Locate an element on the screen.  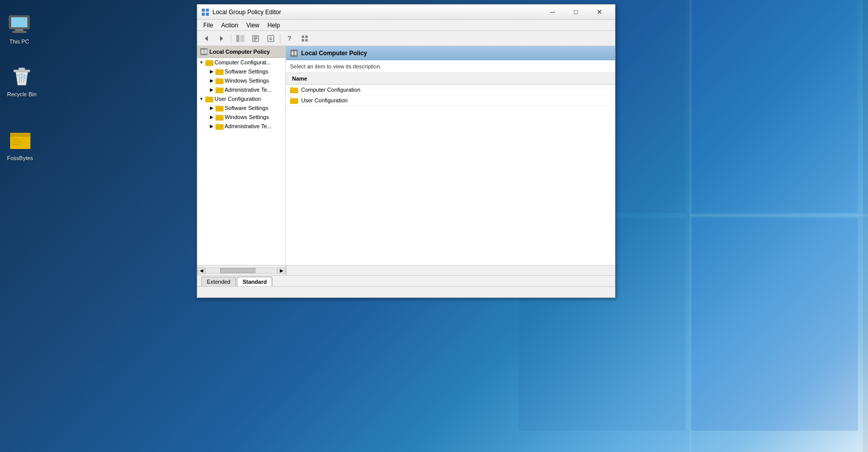
right-header-text: Local Computer Policy is located at coordinates (334, 53).